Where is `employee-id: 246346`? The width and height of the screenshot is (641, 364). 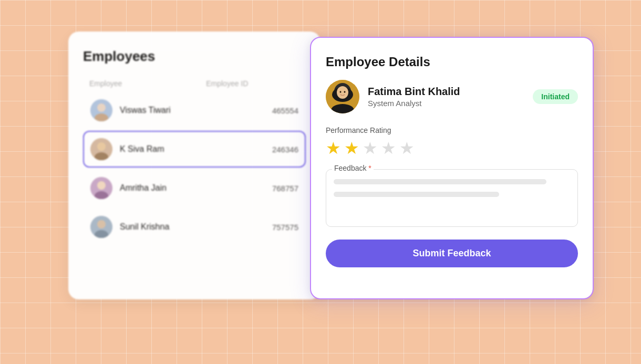
employee-id: 246346 is located at coordinates (285, 149).